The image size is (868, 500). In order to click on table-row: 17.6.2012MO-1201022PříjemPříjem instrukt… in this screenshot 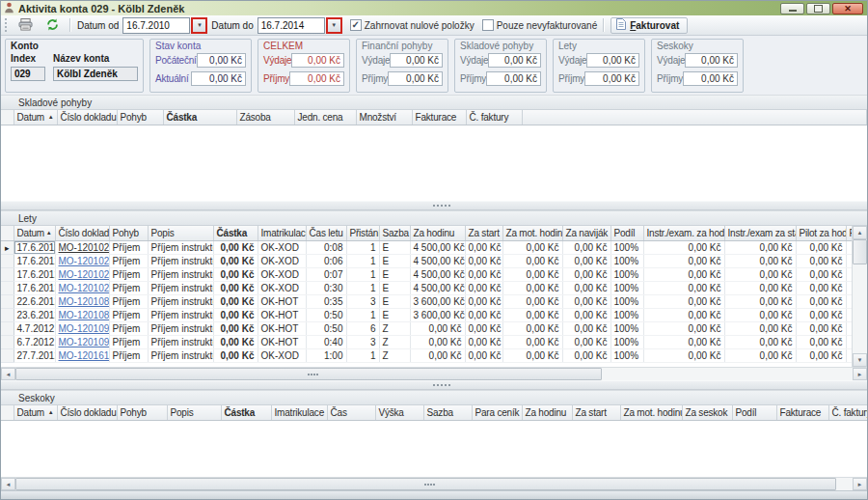, I will do `click(426, 261)`.